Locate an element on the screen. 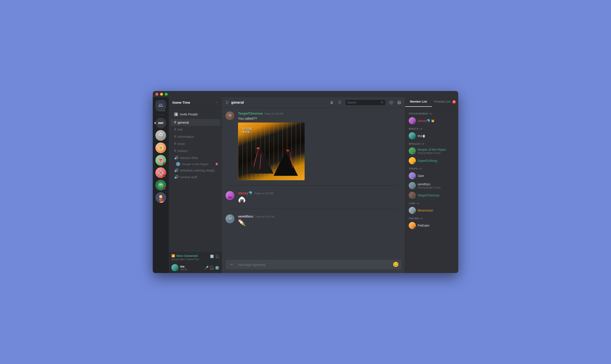  server-icon-wrapper-group: 7 ONLINE is located at coordinates (161, 106).